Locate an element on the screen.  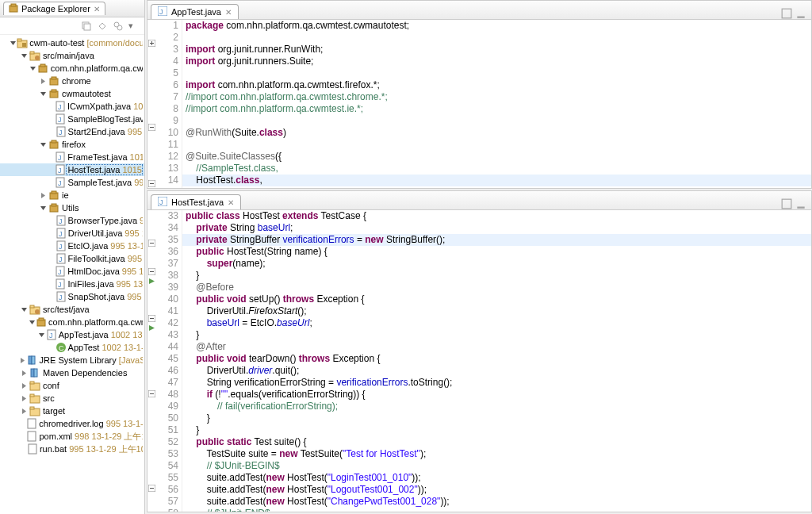
tree-item: JEtcIO.java 995 13-1-29 . is located at coordinates (72, 246).